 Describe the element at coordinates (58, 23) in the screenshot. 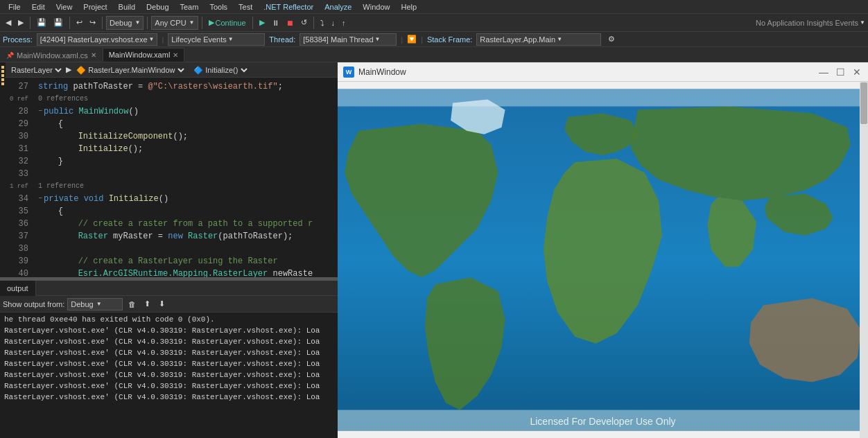

I see `save-all-button: 💾` at that location.